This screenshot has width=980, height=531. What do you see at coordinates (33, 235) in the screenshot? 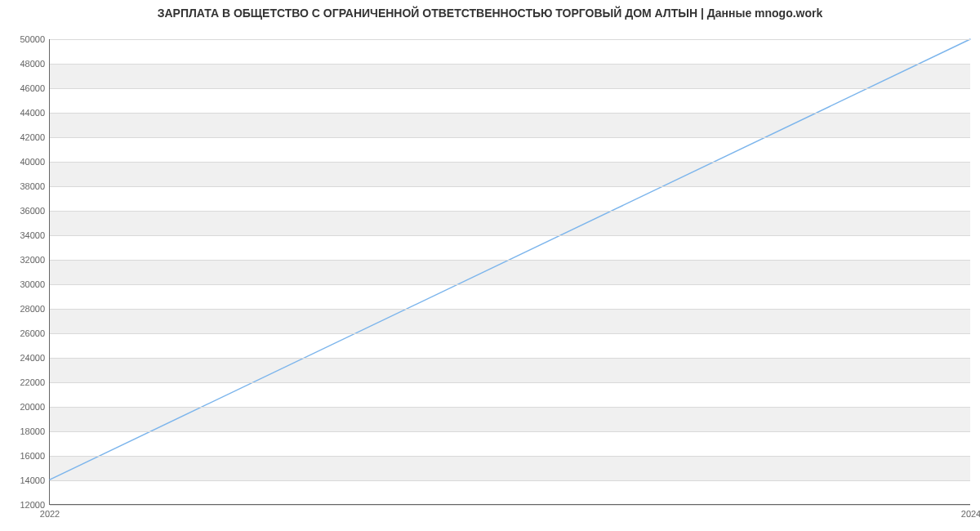
I see `y-tick-label: 34000` at bounding box center [33, 235].